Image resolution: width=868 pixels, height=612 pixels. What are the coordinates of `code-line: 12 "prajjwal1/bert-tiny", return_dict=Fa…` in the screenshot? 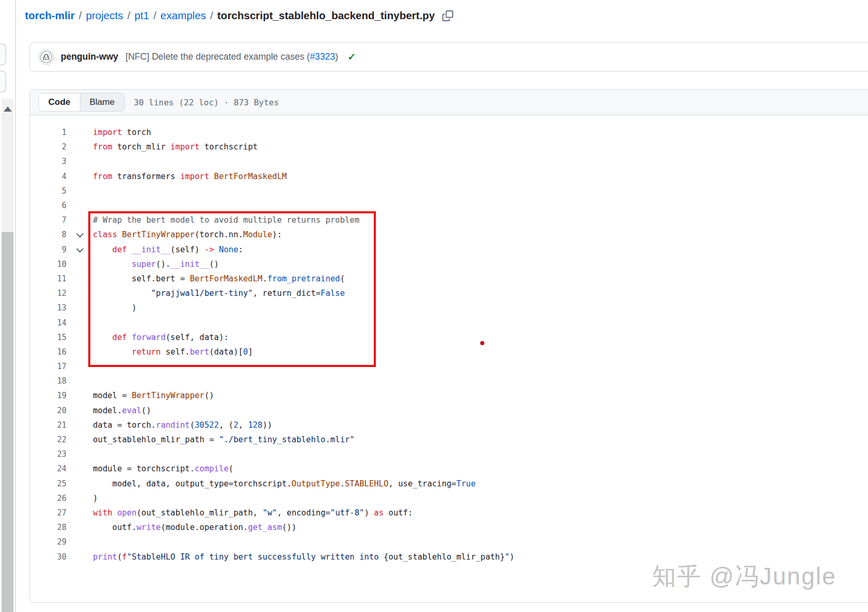 It's located at (449, 293).